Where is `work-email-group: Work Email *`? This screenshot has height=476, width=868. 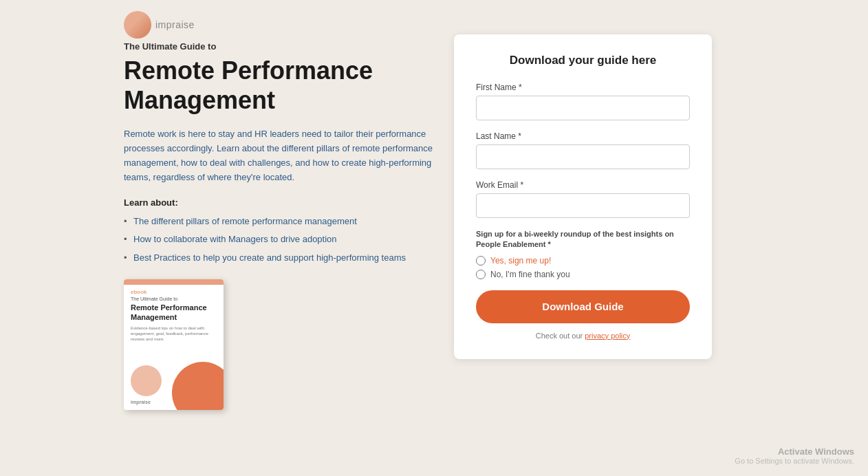 work-email-group: Work Email * is located at coordinates (583, 199).